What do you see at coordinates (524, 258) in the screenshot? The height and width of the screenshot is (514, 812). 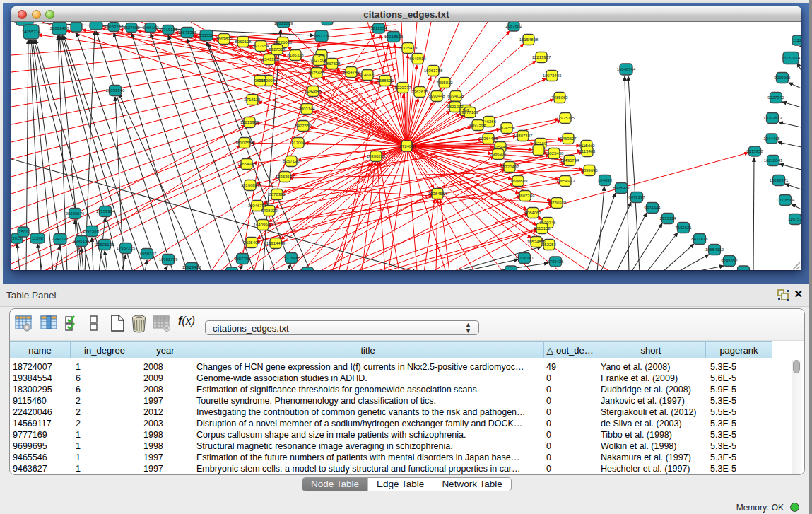 I see `svg-text: 15136141` at bounding box center [524, 258].